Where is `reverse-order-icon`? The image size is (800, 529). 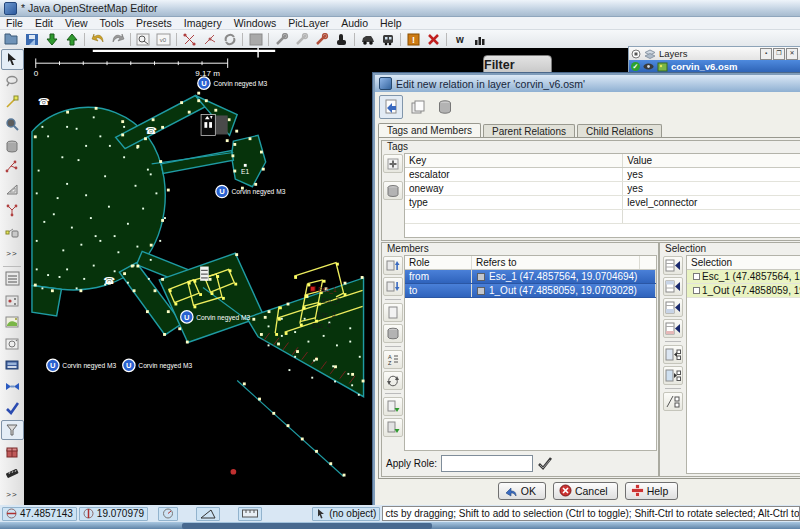
reverse-order-icon is located at coordinates (393, 380).